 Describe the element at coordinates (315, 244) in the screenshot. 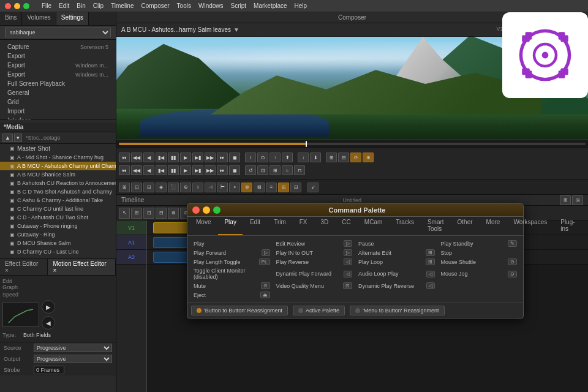

I see `cmd-edit-review: Edit Review▷` at that location.